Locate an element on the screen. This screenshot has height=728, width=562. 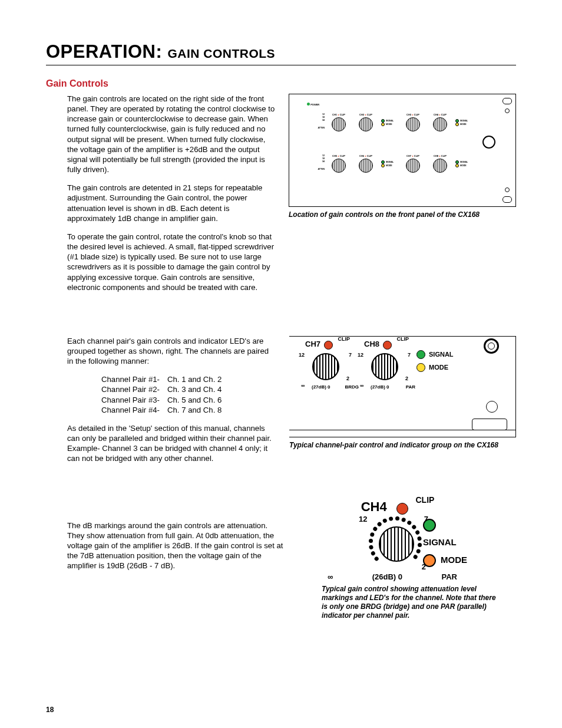
paragraph: To operate the gain control, rotate the … is located at coordinates (171, 262).